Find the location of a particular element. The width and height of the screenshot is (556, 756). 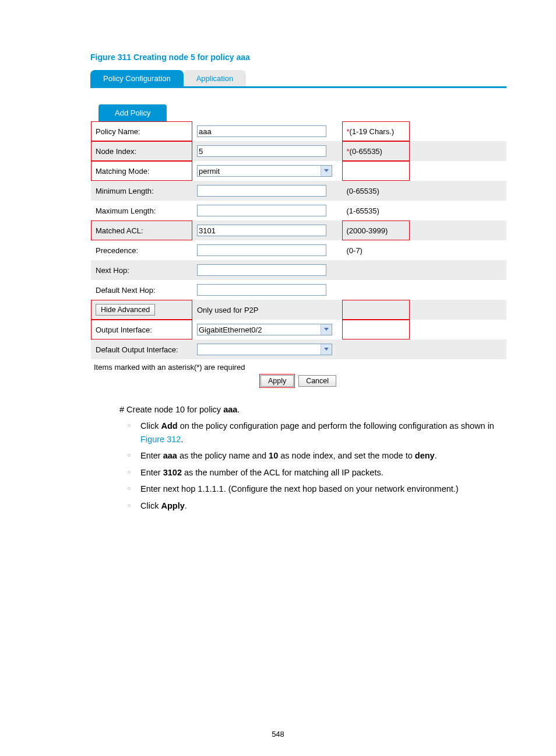

tab-application: Application is located at coordinates (215, 78).